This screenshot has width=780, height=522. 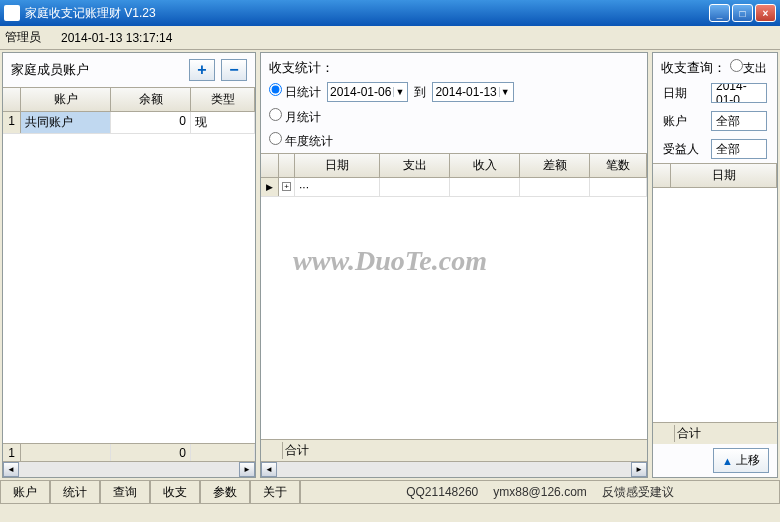 What do you see at coordinates (618, 166) in the screenshot?
I see `count-column-header: 笔数` at bounding box center [618, 166].